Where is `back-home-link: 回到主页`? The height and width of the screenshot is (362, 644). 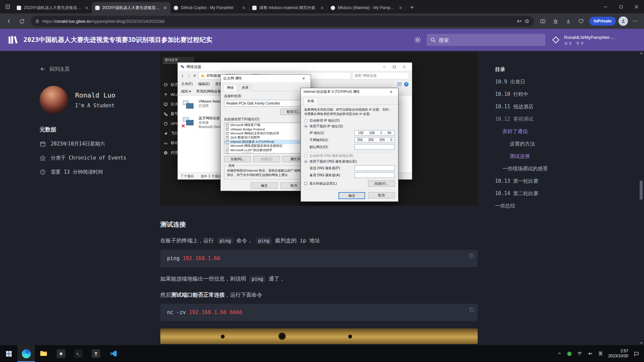 back-home-link: 回到主页 is located at coordinates (97, 69).